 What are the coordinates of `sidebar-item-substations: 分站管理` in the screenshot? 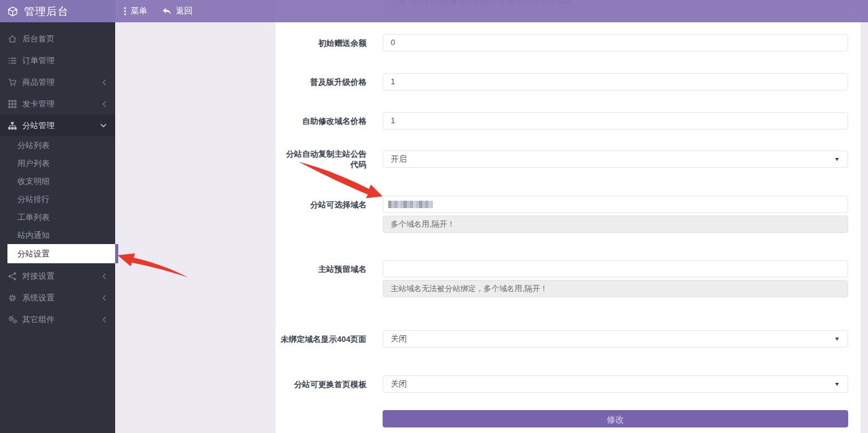 It's located at (58, 125).